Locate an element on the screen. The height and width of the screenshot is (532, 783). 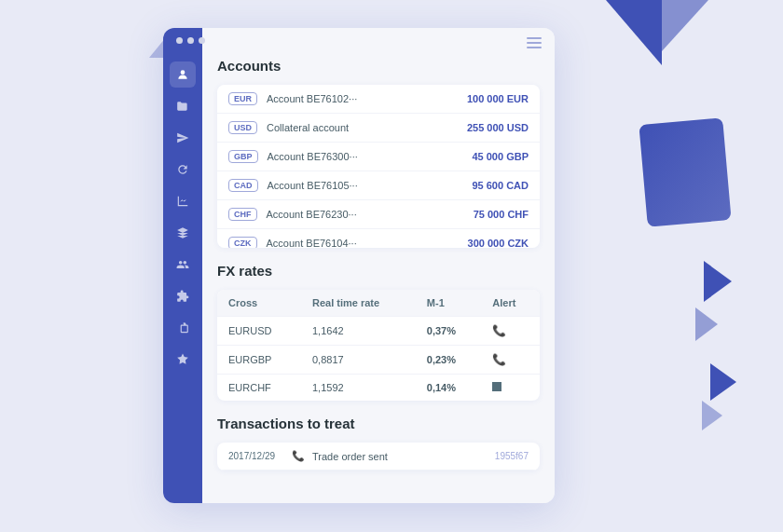
account-row: GBP Account BE76300··· 45 000 GBP is located at coordinates (378, 157).